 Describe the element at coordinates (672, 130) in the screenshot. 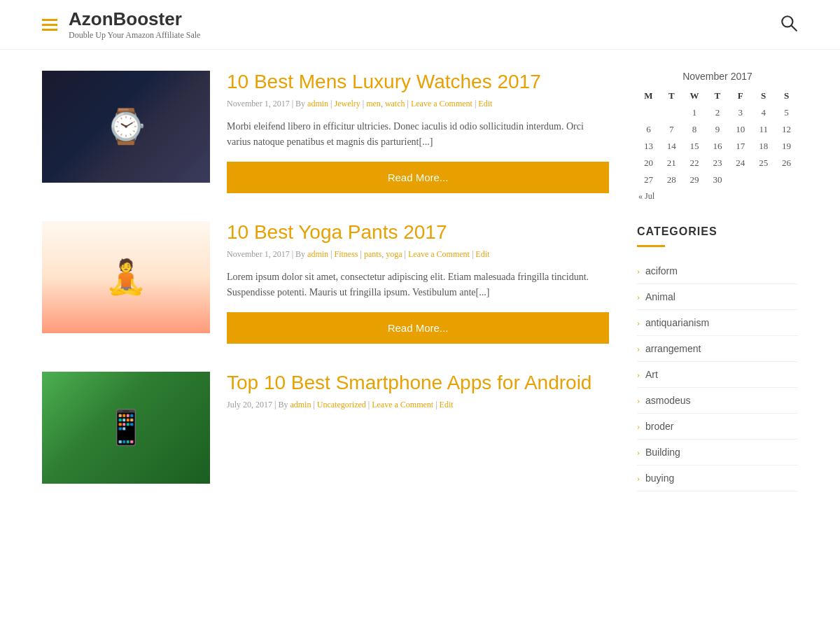

I see `calendar-day: 7` at that location.